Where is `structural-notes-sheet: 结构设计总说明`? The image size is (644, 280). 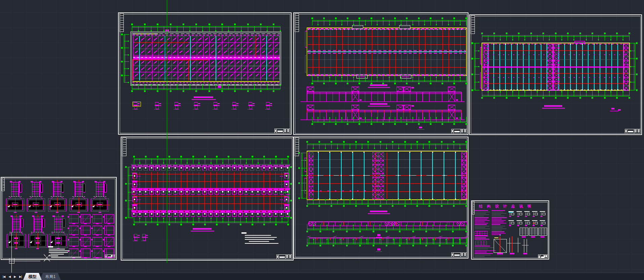 structural-notes-sheet: 结构设计总说明 is located at coordinates (510, 230).